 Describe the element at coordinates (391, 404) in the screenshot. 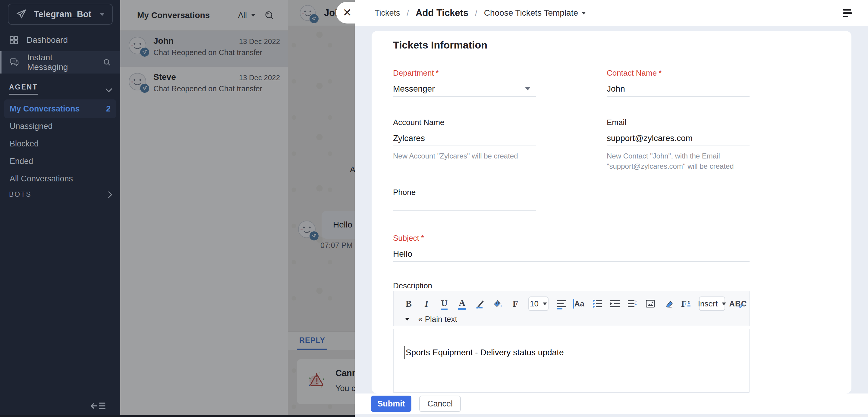

I see `submit-button: Submit` at that location.